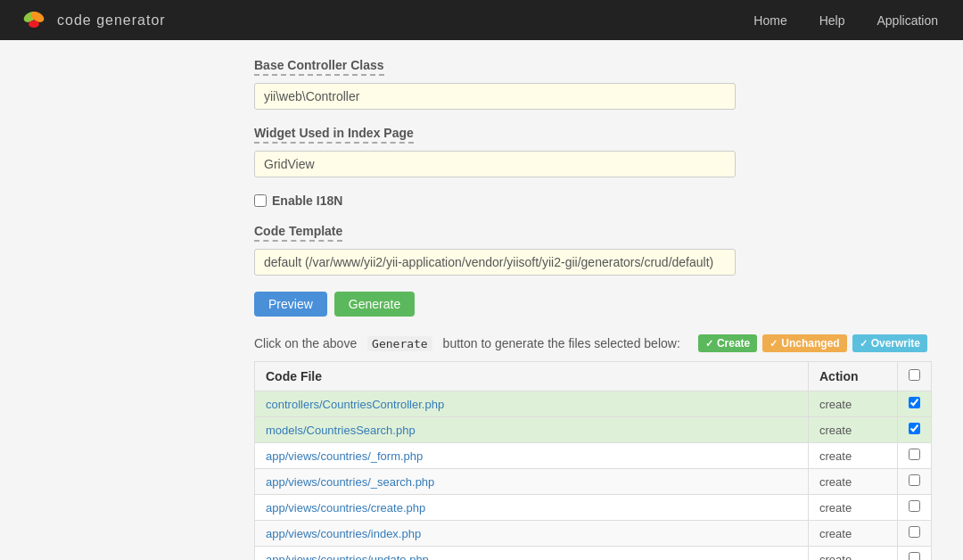  I want to click on info-text-before: Click on the above, so click(305, 343).